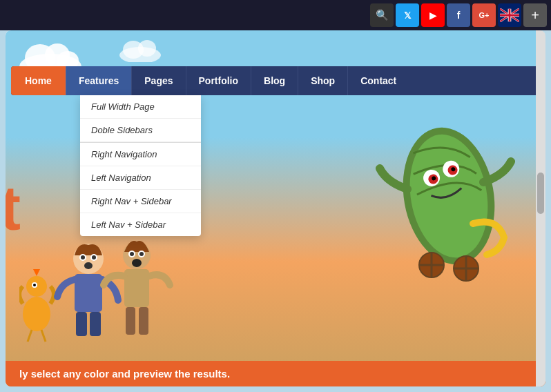 The height and width of the screenshot is (392, 551). What do you see at coordinates (407, 15) in the screenshot?
I see `twitter-icon: 𝕏` at bounding box center [407, 15].